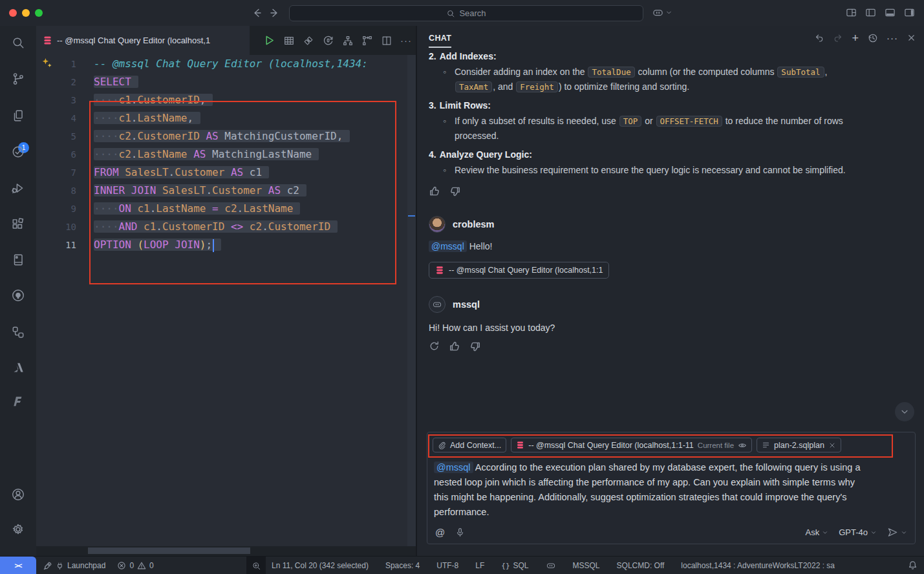 The image size is (924, 574). Describe the element at coordinates (586, 566) in the screenshot. I see `mssql-status-item: MSSQL` at that location.